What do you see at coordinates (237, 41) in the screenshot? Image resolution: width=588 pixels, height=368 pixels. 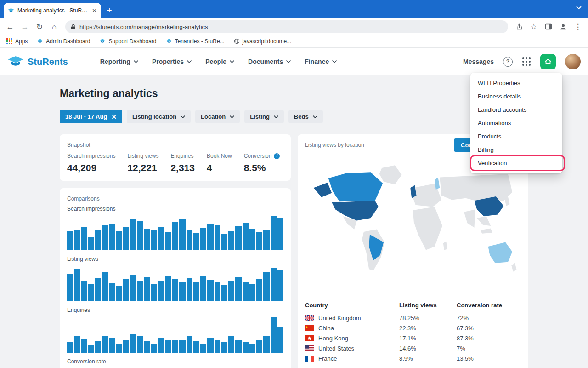 I see `globe-icon` at bounding box center [237, 41].